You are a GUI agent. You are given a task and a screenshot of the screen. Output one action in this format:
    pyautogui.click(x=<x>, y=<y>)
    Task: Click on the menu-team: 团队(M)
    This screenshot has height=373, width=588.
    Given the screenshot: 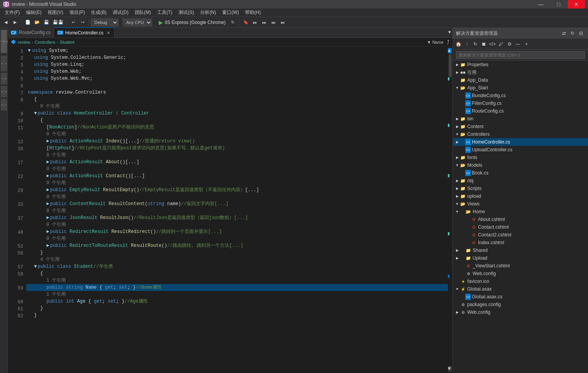 What is the action you would take?
    pyautogui.click(x=143, y=13)
    